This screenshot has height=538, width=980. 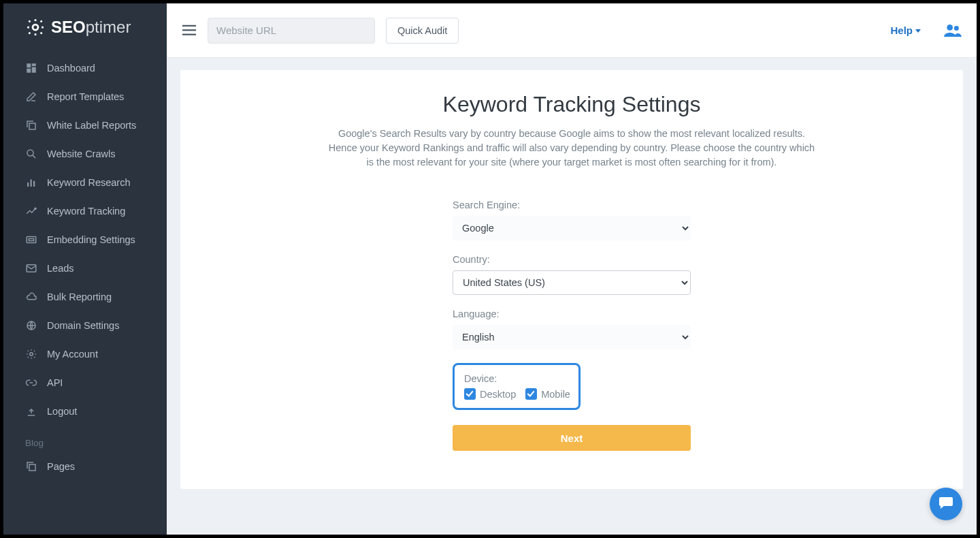 I want to click on nav-label: Bulk Reporting, so click(x=79, y=297).